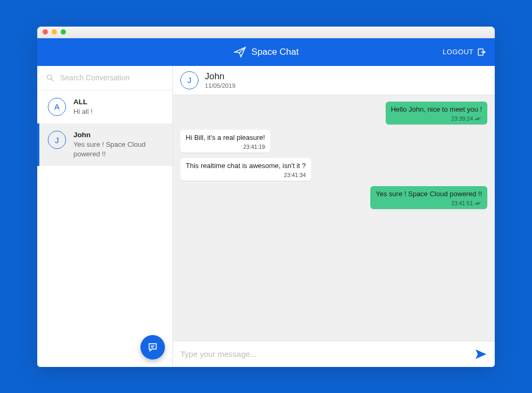  What do you see at coordinates (436, 110) in the screenshot?
I see `message-text: Hello John, nice to meet you !` at bounding box center [436, 110].